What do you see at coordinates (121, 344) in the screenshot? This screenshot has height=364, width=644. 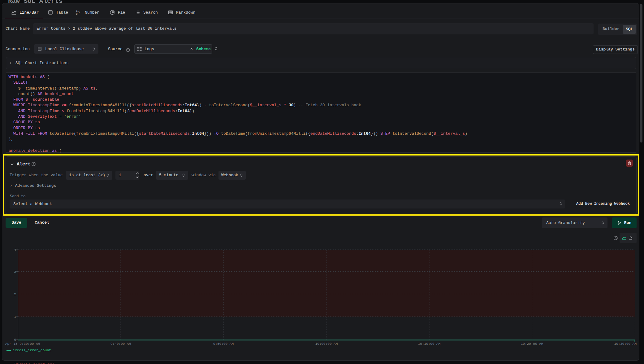 I see `svg-text: 9:40:00 AM` at bounding box center [121, 344].